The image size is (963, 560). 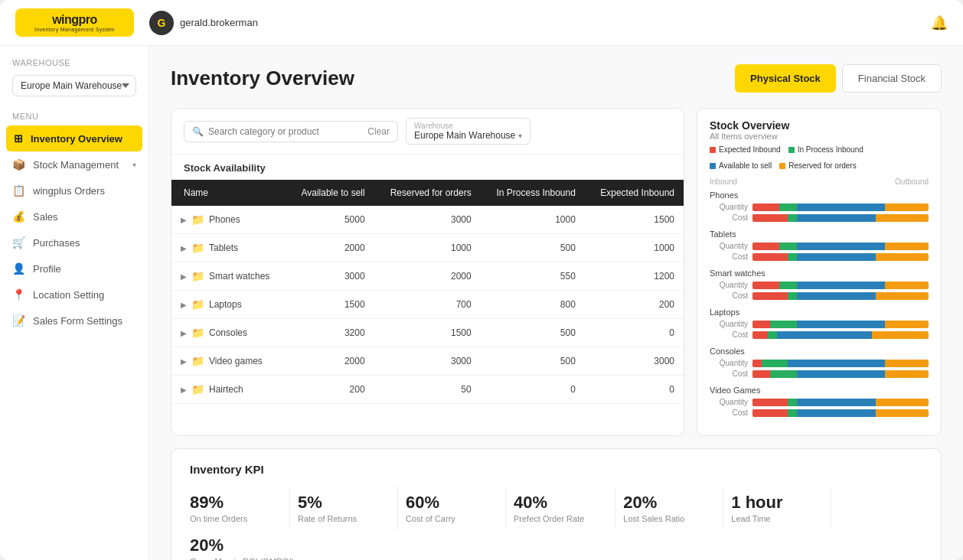 I want to click on chevron-down-icon: ▾, so click(x=521, y=136).